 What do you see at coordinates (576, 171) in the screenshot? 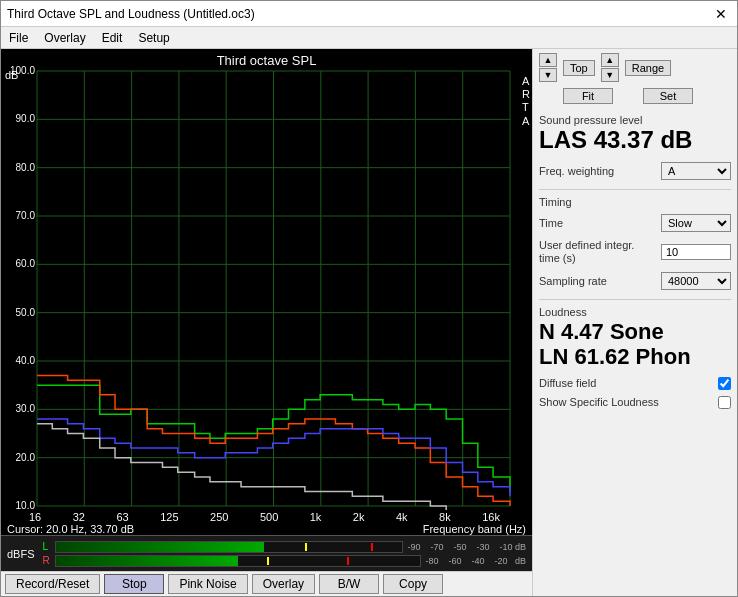
I see `freq-weighting-label: Freq. weighting` at bounding box center [576, 171].